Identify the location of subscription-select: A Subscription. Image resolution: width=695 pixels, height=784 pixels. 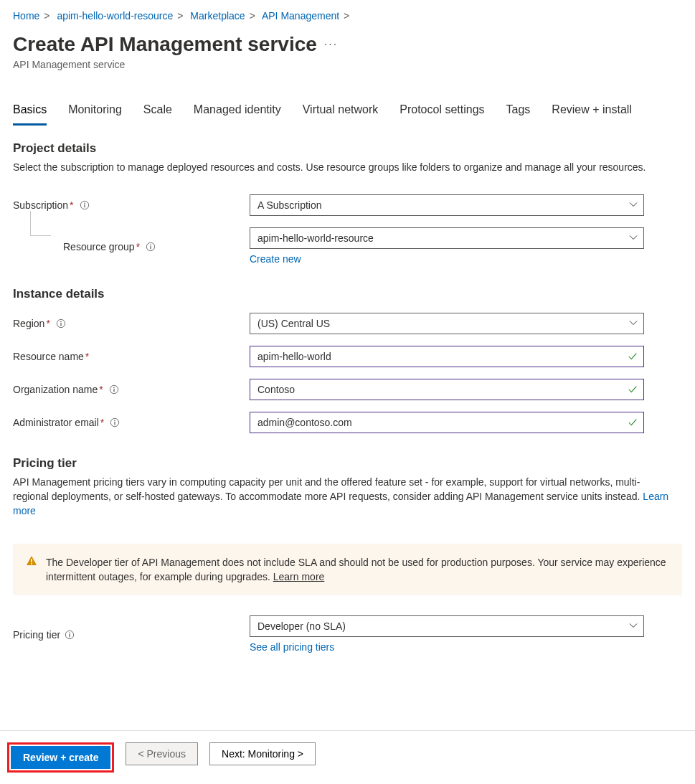
(447, 205).